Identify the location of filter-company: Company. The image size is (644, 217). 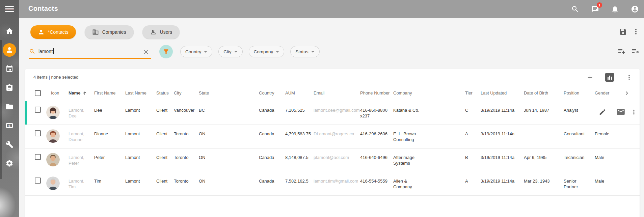
(267, 52).